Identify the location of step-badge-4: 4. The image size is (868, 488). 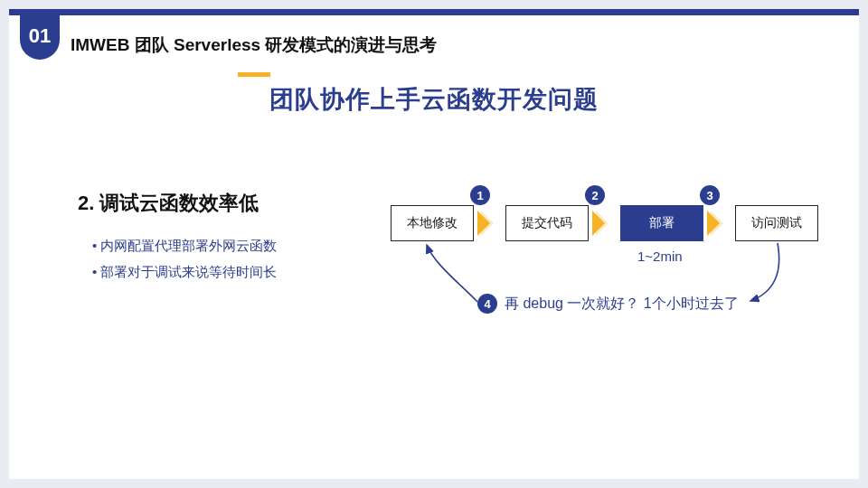
(487, 304).